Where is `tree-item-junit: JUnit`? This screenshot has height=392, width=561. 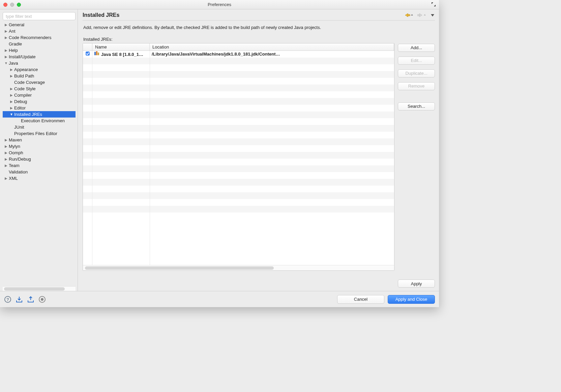
tree-item-junit: JUnit is located at coordinates (39, 127).